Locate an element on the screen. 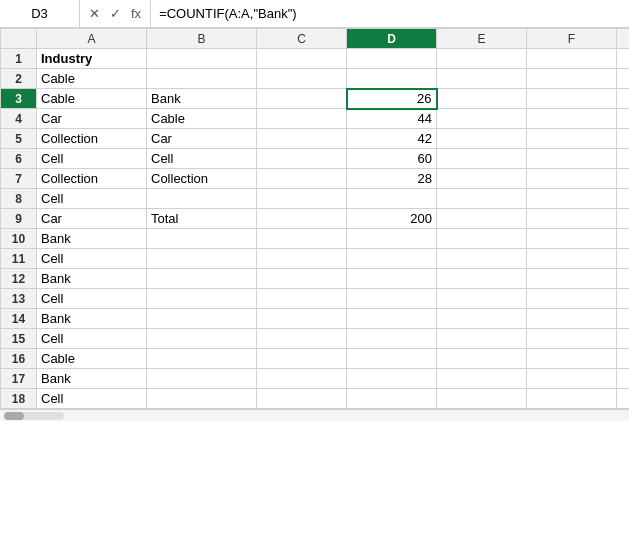 The height and width of the screenshot is (534, 629). cell-a3: Cable is located at coordinates (92, 99).